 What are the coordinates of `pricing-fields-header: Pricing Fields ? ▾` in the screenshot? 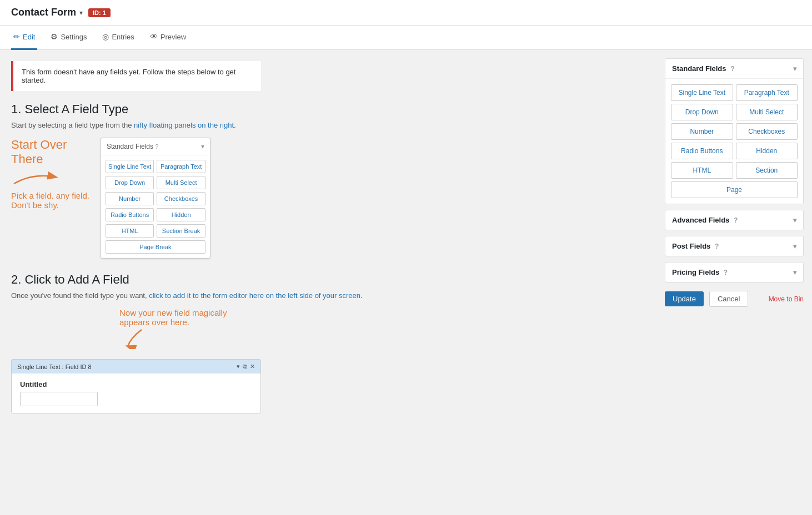 It's located at (734, 272).